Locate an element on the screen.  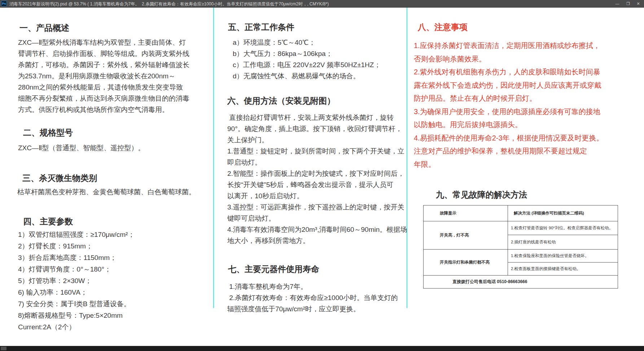
text-line: 辐照强度值低于70μw/cm²时，应立即更换。 is located at coordinates (312, 309).